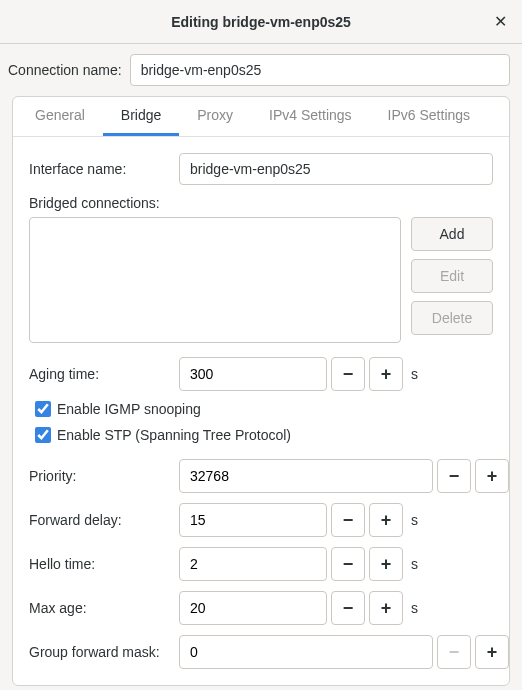 The height and width of the screenshot is (690, 522). Describe the element at coordinates (320, 70) in the screenshot. I see `connection-name-input` at that location.